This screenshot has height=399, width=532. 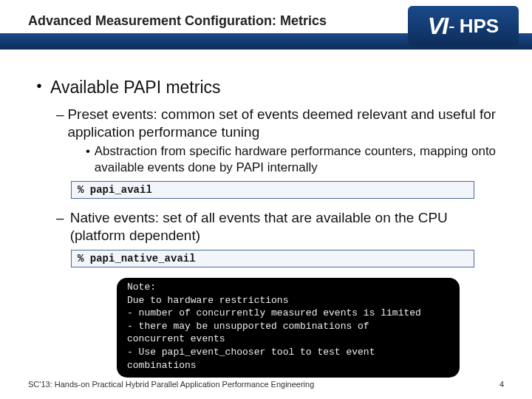 I want to click on logo-vi: VI, so click(x=437, y=27).